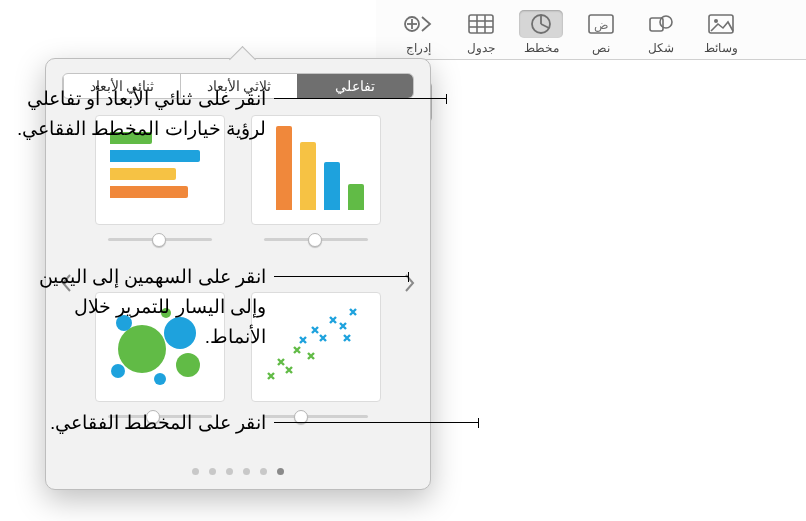 The image size is (806, 521). I want to click on media-icon, so click(721, 24).